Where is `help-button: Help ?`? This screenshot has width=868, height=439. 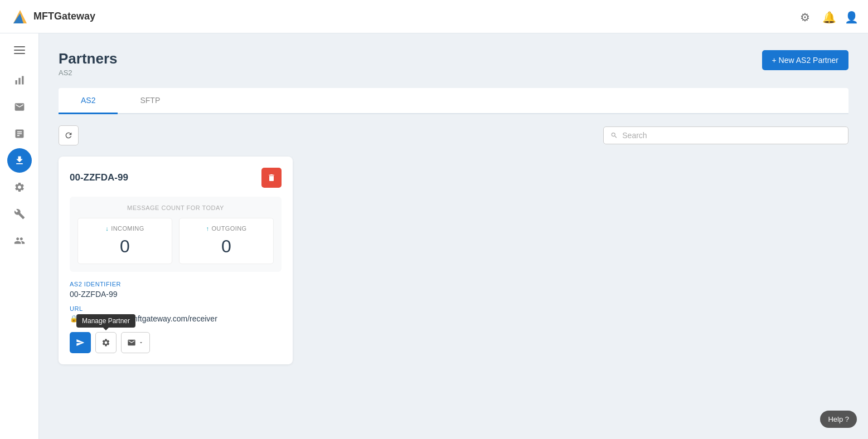
help-button: Help ? is located at coordinates (838, 419).